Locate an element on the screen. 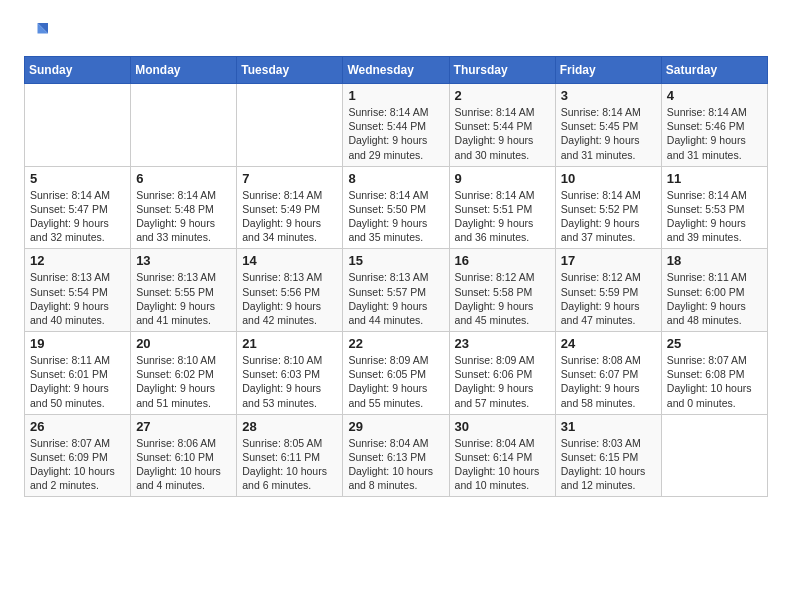  calendar-week-1: 1Sunrise: 8:14 AM Sunset: 5:44 PM Daylig… is located at coordinates (396, 126).